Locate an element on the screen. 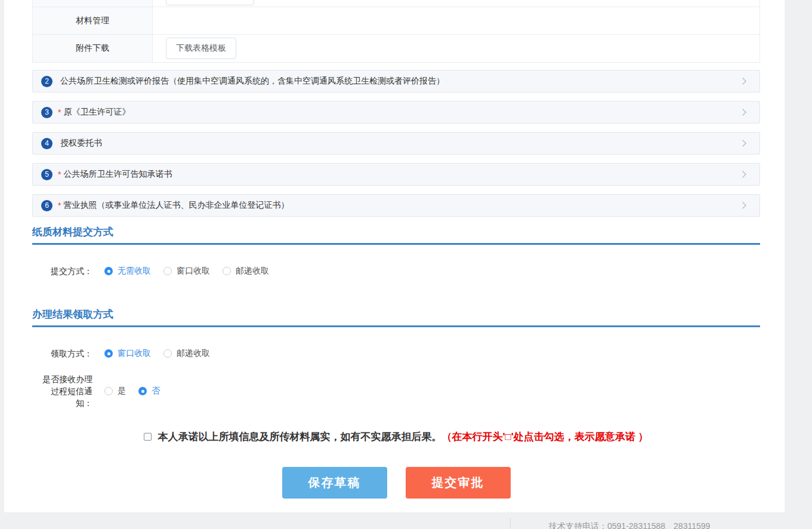 Image resolution: width=812 pixels, height=529 pixels. radio-option-yes: 是 is located at coordinates (115, 391).